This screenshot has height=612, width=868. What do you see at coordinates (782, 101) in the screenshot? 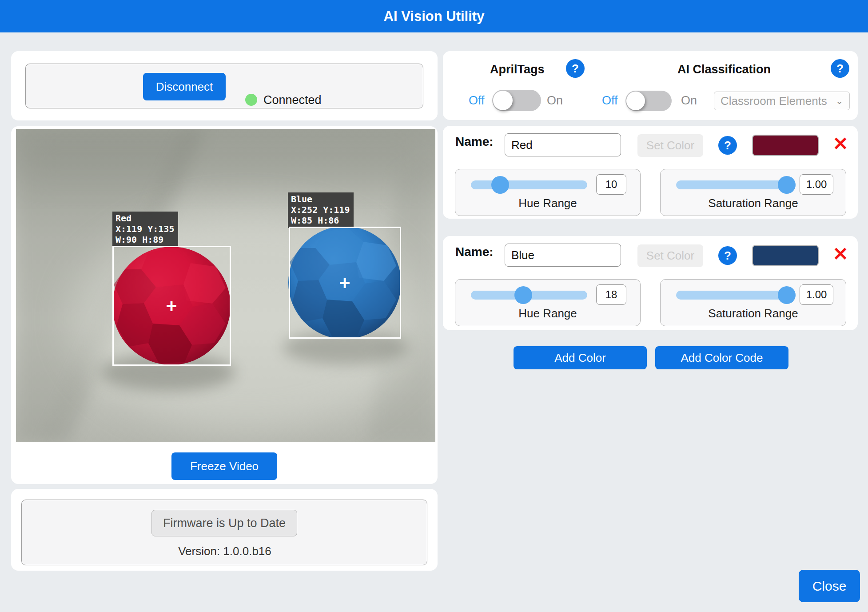
I see `model-select-dropdown: Classroom Elements ⌄` at bounding box center [782, 101].